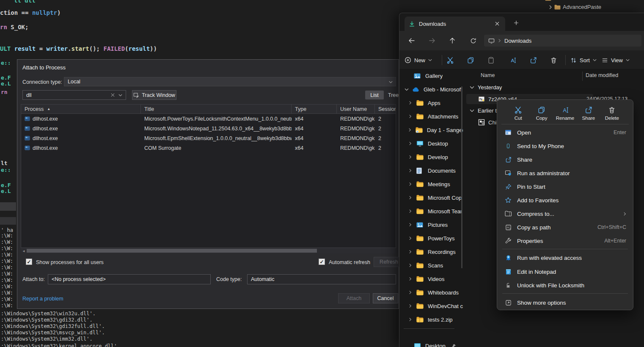 This screenshot has height=347, width=644. Describe the element at coordinates (473, 41) in the screenshot. I see `refresh-icon` at that location.